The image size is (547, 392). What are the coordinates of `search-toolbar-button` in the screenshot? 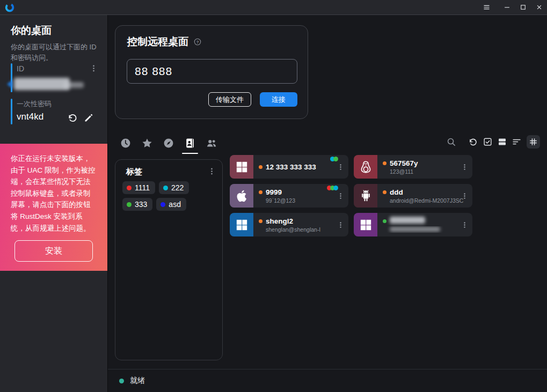 It's located at (451, 142).